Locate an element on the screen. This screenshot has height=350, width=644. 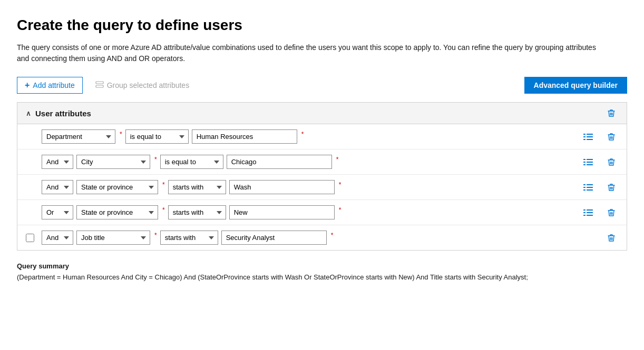
query-row-4: And Or Department City State or province… is located at coordinates (322, 213).